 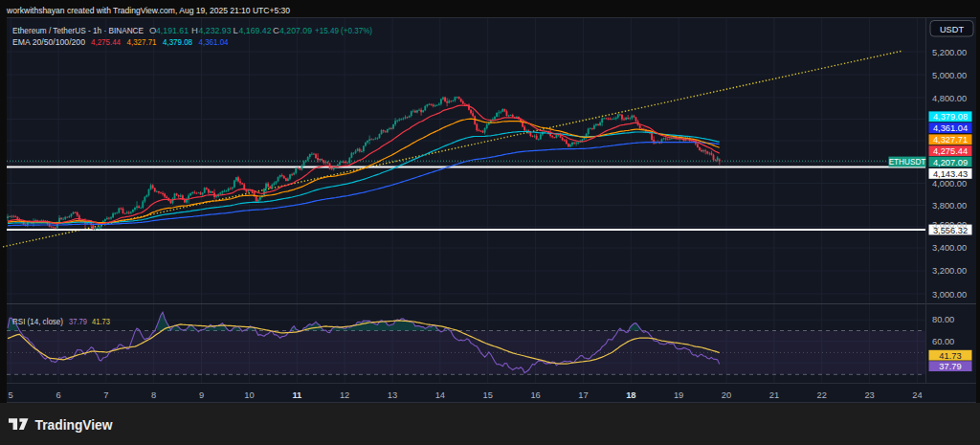 What do you see at coordinates (949, 295) in the screenshot?
I see `svg-text: 3,000.00` at bounding box center [949, 295].